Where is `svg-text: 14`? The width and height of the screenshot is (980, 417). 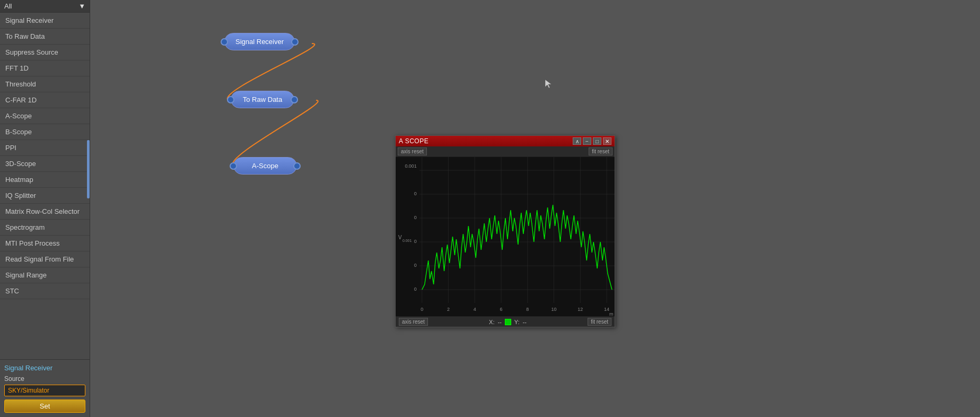 svg-text: 14 is located at coordinates (607, 309).